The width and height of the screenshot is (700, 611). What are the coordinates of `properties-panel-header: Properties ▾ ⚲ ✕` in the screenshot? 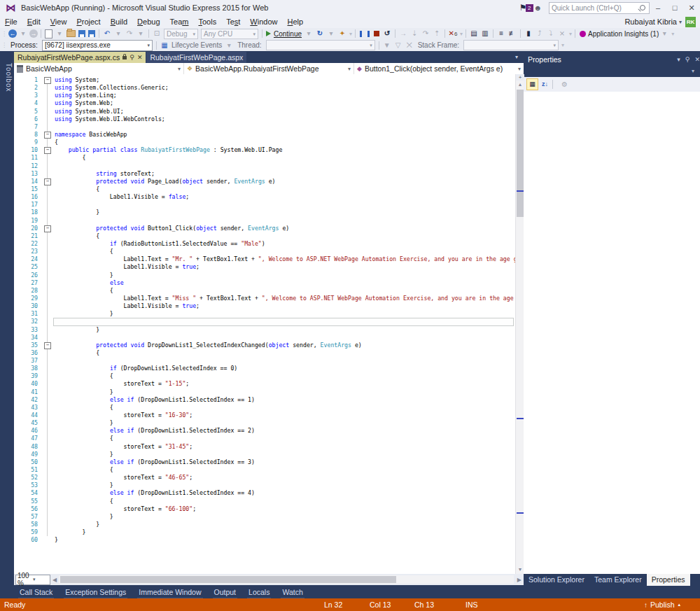 It's located at (612, 59).